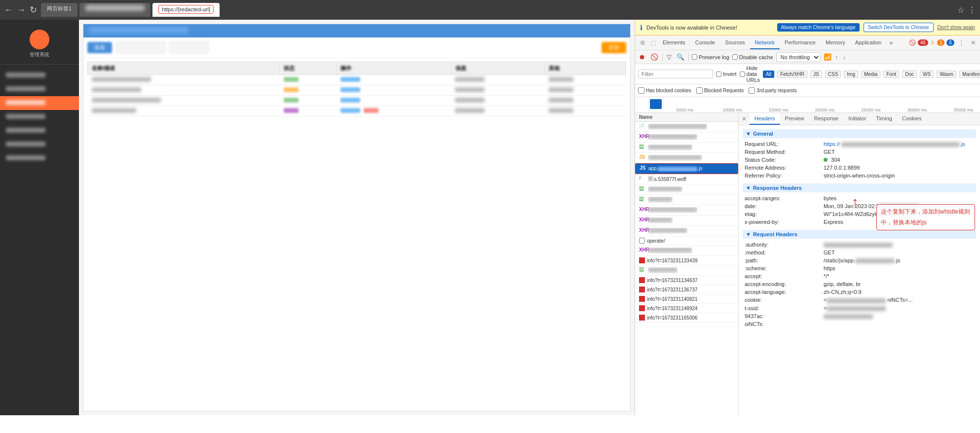 This screenshot has height=433, width=980. What do you see at coordinates (956, 28) in the screenshot?
I see `dismiss-button: Don't show again` at bounding box center [956, 28].